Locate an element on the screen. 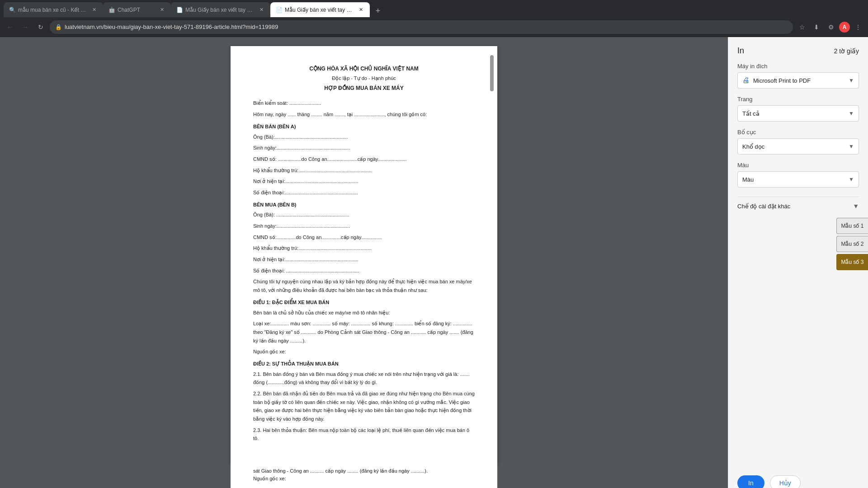 The width and height of the screenshot is (868, 488). layout-value: Khổ dọc is located at coordinates (753, 146).